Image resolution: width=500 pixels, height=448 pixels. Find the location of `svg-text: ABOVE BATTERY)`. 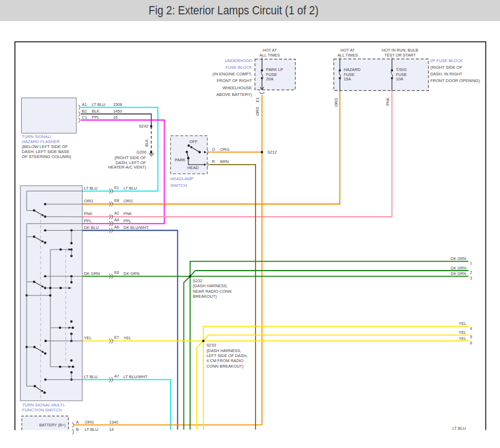

svg-text: ABOVE BATTERY) is located at coordinates (234, 94).